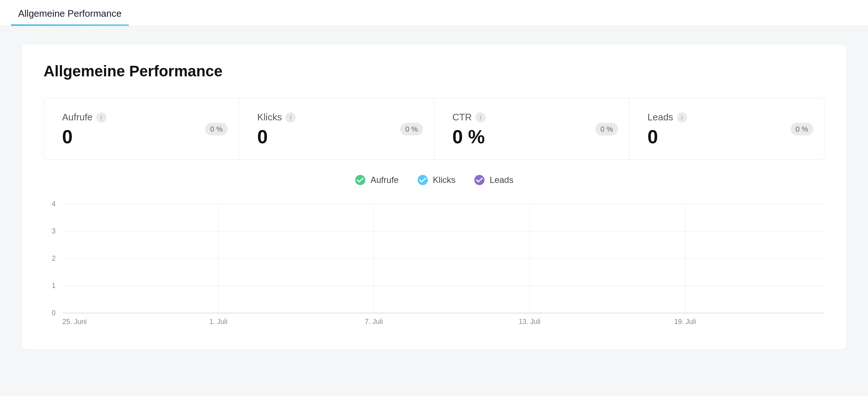  What do you see at coordinates (101, 117) in the screenshot?
I see `info-icon-aufrufe: i` at bounding box center [101, 117].